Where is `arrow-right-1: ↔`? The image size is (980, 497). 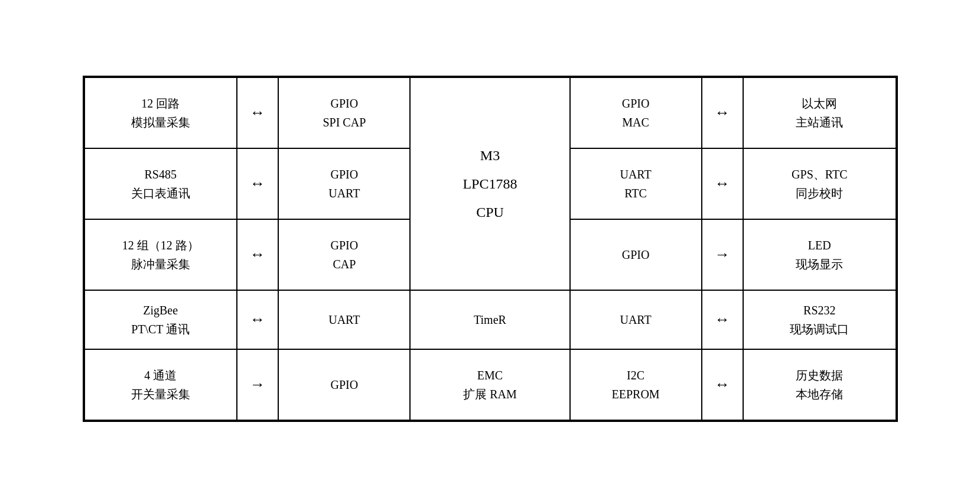 arrow-right-1: ↔ is located at coordinates (722, 184).